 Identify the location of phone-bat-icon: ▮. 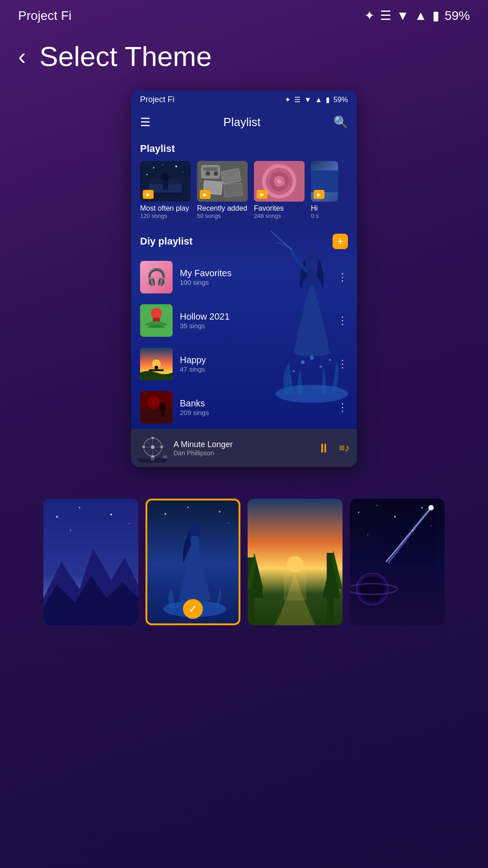
(328, 99).